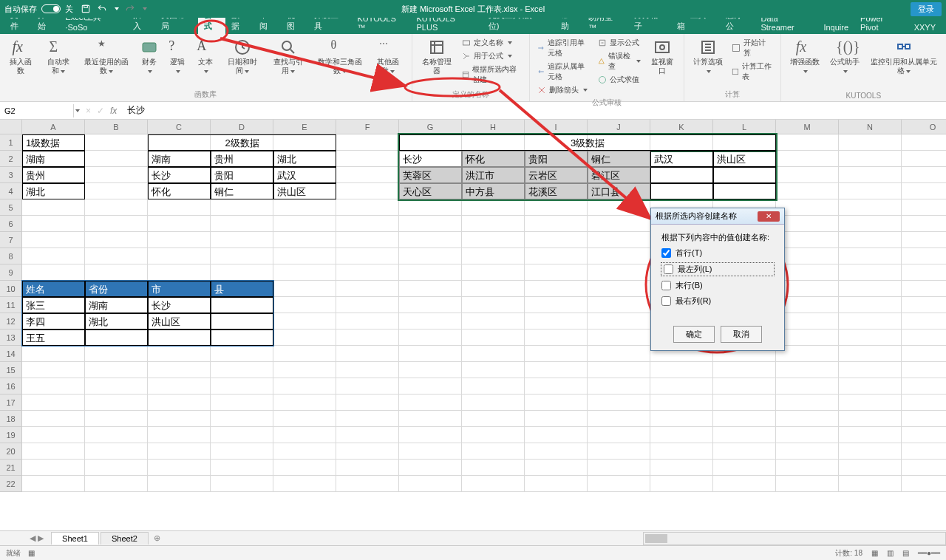  Describe the element at coordinates (368, 127) in the screenshot. I see `col-header-F: F` at that location.